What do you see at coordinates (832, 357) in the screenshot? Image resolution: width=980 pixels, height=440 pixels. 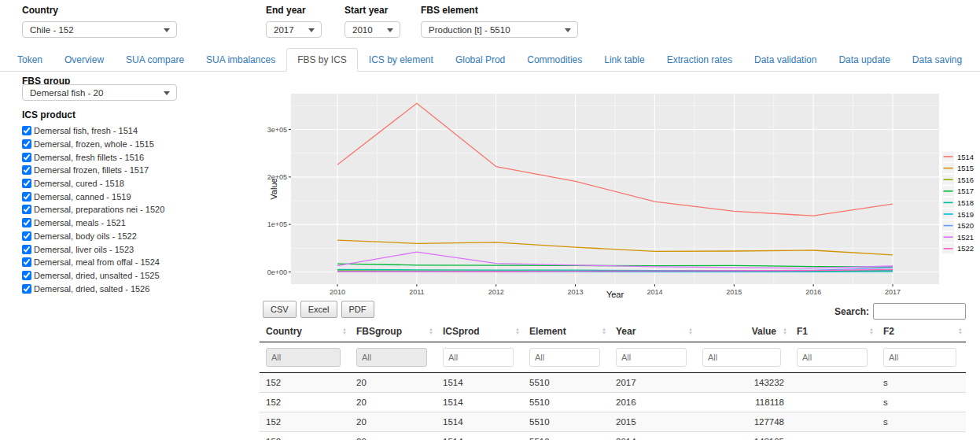 I see `column-filter-input-f1` at bounding box center [832, 357].